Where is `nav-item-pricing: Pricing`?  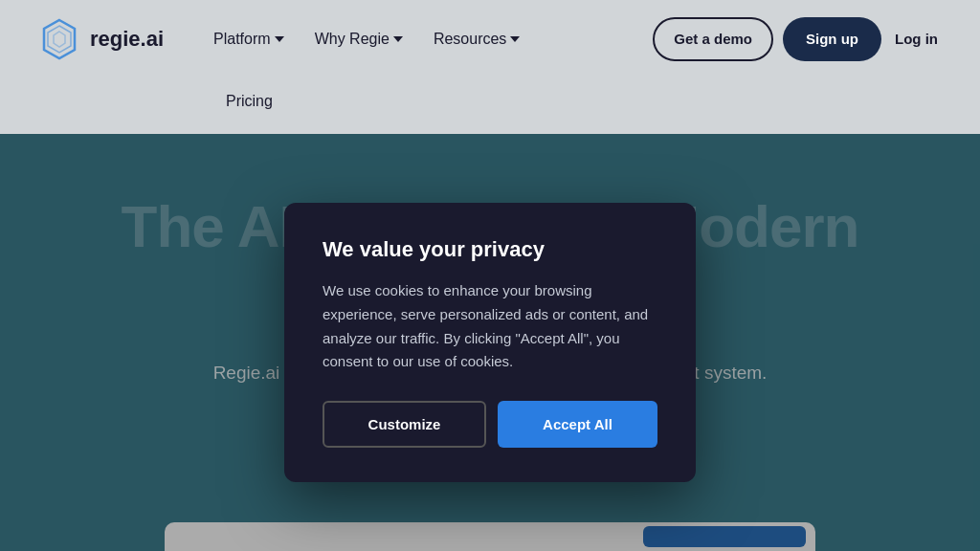
nav-item-pricing: Pricing is located at coordinates (249, 101).